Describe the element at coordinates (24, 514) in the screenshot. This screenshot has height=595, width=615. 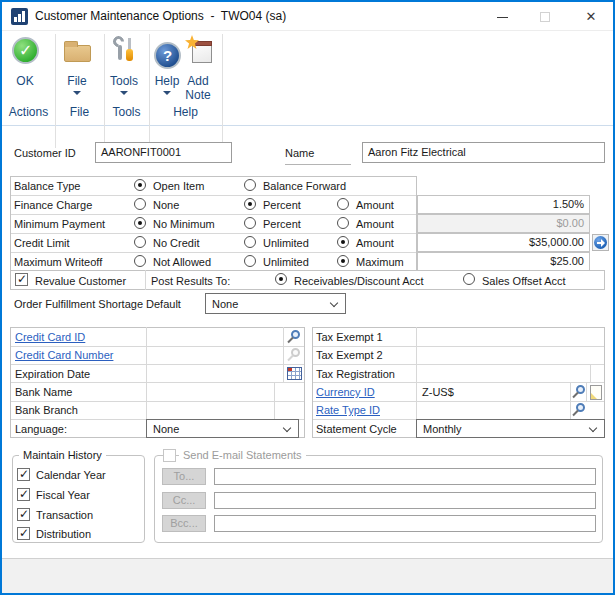
I see `transaction-checkbox` at that location.